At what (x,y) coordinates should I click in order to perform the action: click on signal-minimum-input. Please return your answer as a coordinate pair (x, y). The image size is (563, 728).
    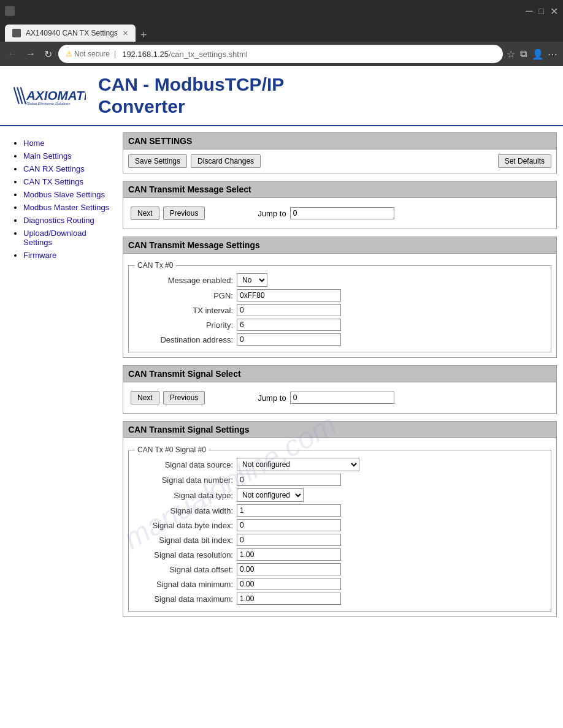
    Looking at the image, I should click on (289, 584).